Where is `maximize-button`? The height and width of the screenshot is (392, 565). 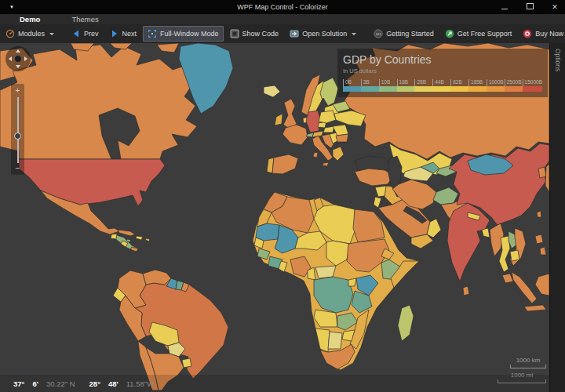
maximize-button is located at coordinates (530, 7).